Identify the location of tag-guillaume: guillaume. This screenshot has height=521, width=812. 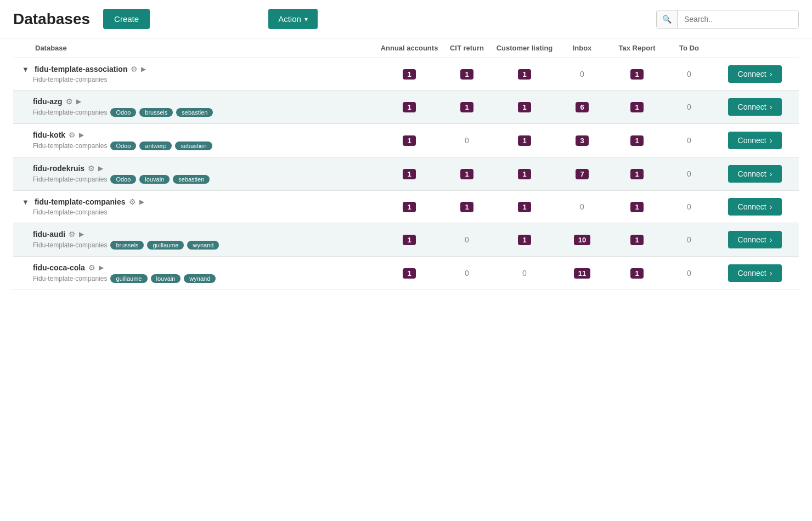
(166, 245).